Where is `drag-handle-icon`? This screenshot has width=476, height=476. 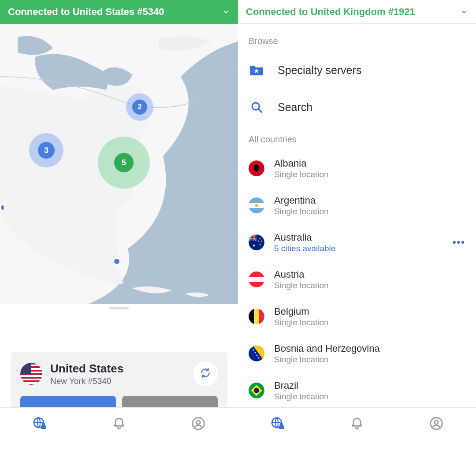 drag-handle-icon is located at coordinates (119, 309).